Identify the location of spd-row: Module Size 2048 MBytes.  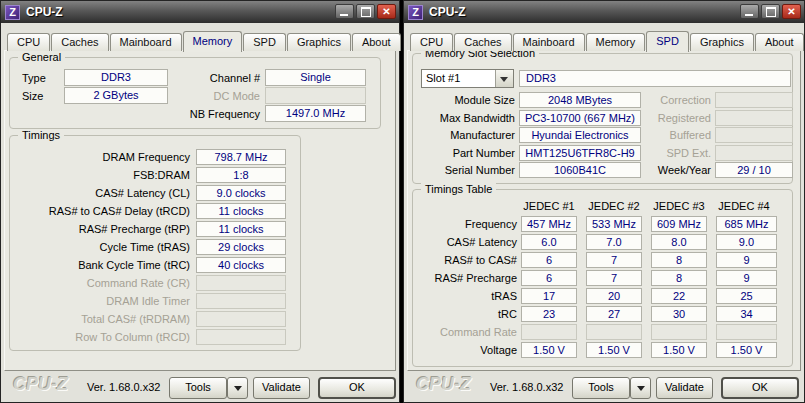
(528, 100).